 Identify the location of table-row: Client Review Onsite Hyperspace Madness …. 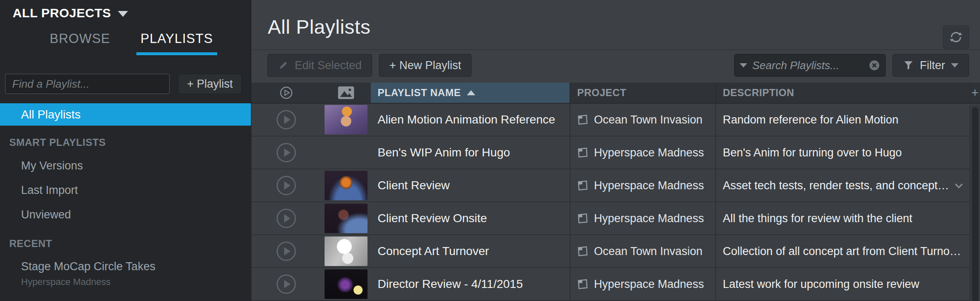
(610, 219).